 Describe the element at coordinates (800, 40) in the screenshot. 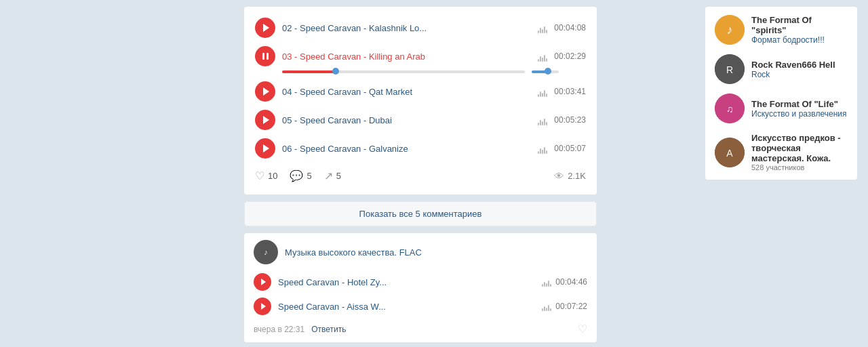

I see `sidebar-item-subtitle: Формат бодрости!!!` at that location.